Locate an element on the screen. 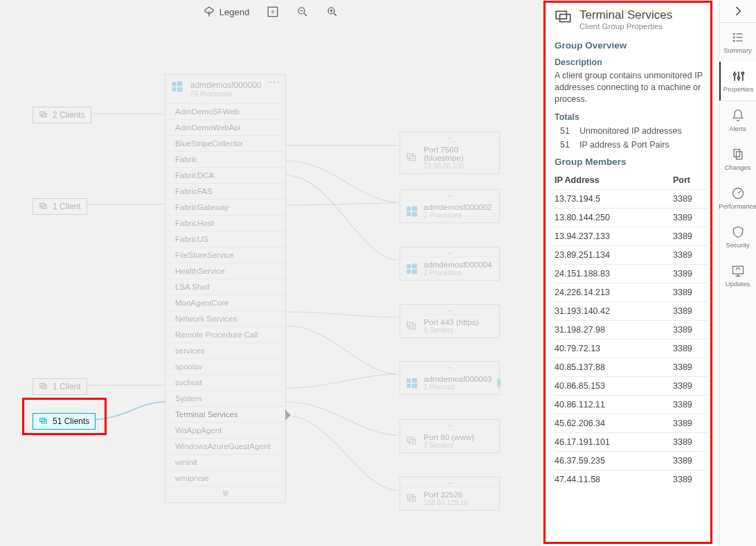  info-icon: i is located at coordinates (498, 383).